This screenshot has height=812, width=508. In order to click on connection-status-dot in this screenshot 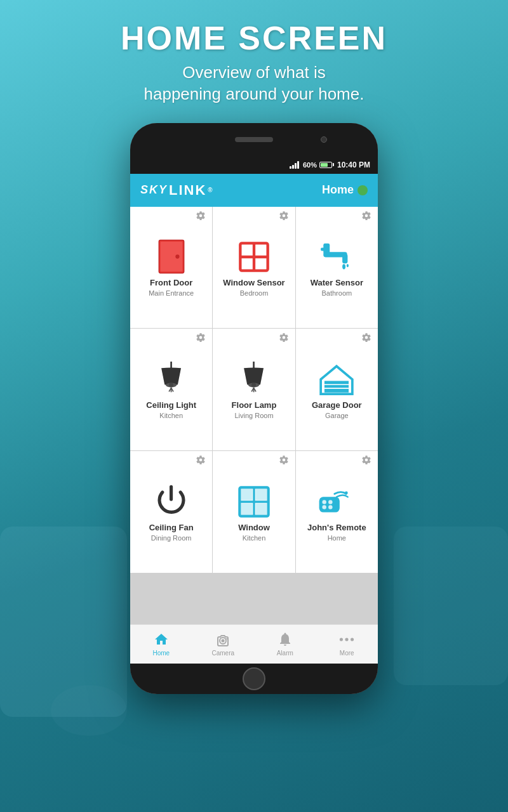, I will do `click(363, 190)`.